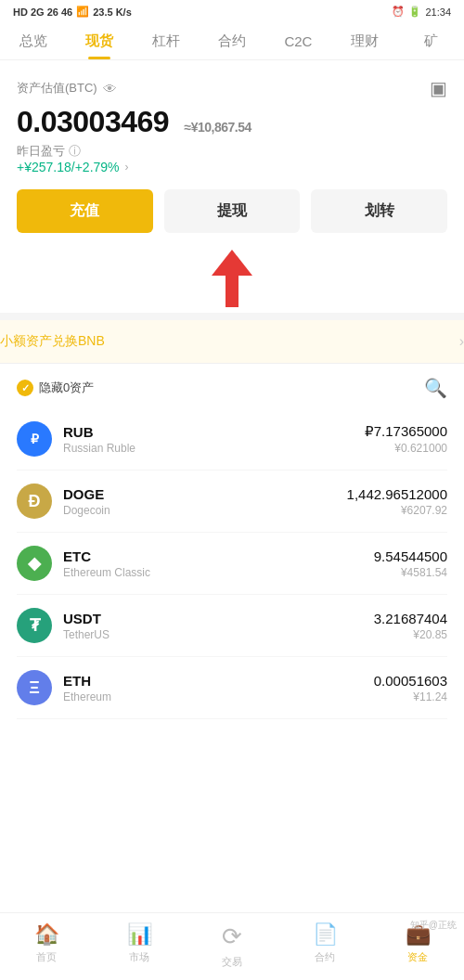  I want to click on futures-icon: 📄, so click(325, 935).